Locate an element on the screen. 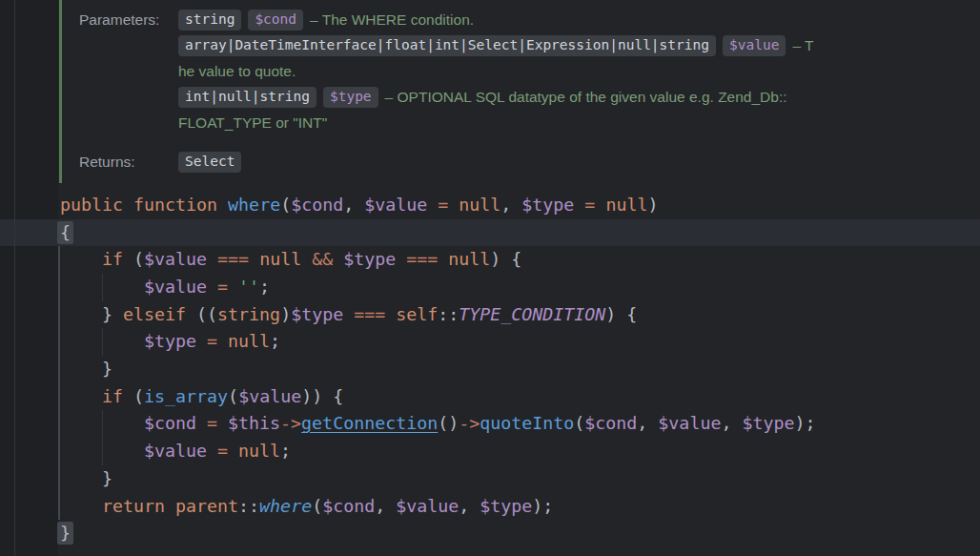  code-token: self is located at coordinates (417, 315).